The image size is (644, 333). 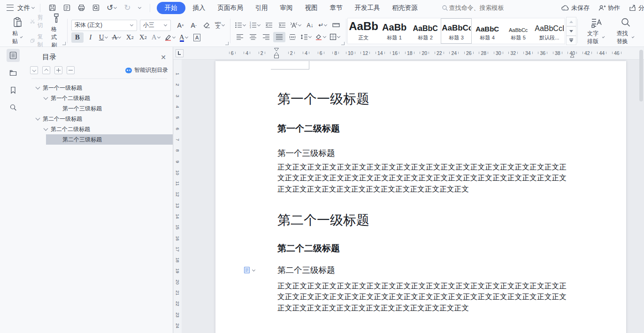 What do you see at coordinates (230, 8) in the screenshot?
I see `ribbon-tab: 页面布局` at bounding box center [230, 8].